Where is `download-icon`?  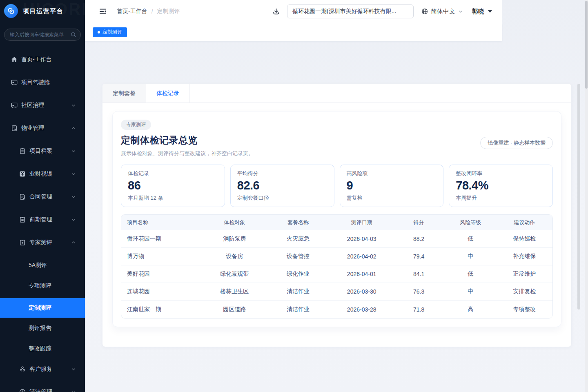 download-icon is located at coordinates (276, 11).